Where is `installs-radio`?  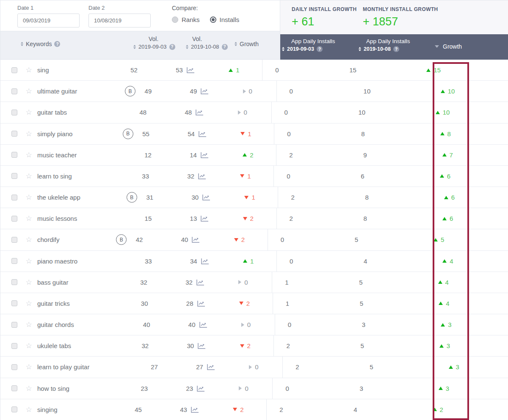 installs-radio is located at coordinates (213, 19).